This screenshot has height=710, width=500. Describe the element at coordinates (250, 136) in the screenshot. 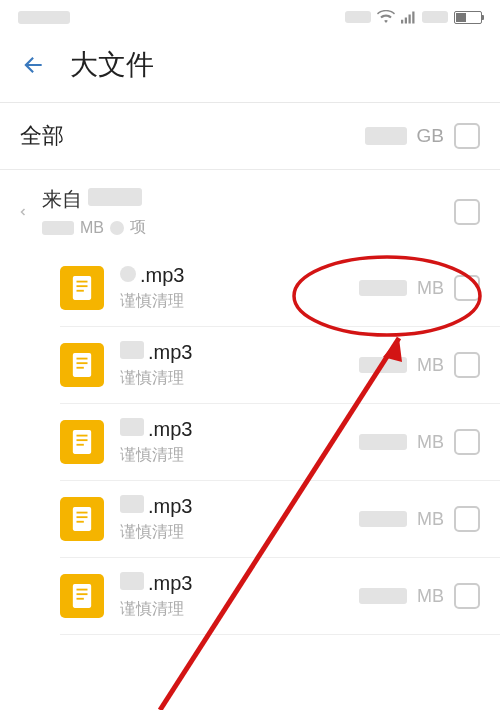

I see `tab-all: 全部 GB` at that location.